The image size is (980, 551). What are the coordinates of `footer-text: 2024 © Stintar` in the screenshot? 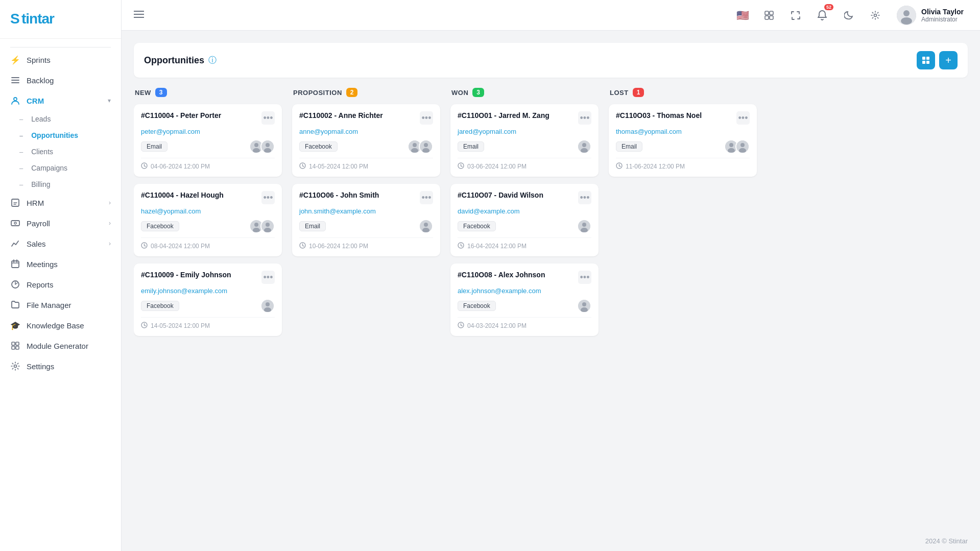 It's located at (947, 541).